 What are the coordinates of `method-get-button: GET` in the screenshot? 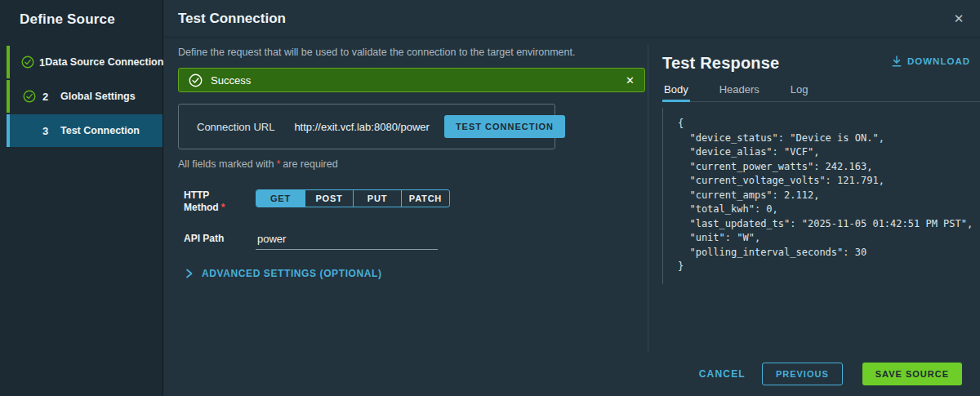 It's located at (281, 198).